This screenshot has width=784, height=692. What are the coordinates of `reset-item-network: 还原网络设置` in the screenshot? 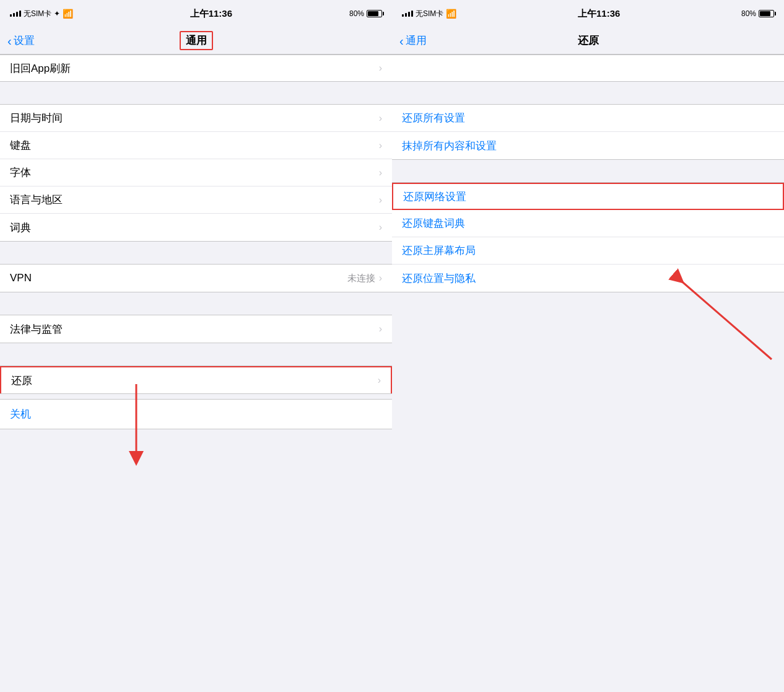 It's located at (588, 196).